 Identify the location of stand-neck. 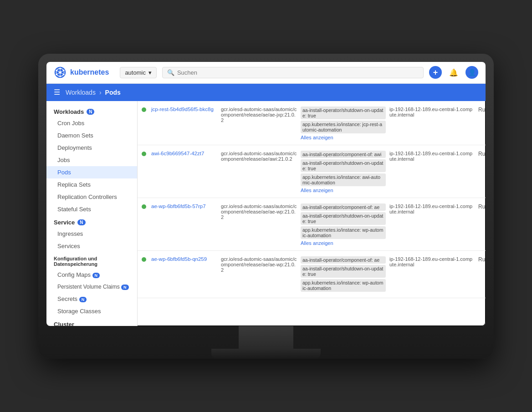
(266, 337).